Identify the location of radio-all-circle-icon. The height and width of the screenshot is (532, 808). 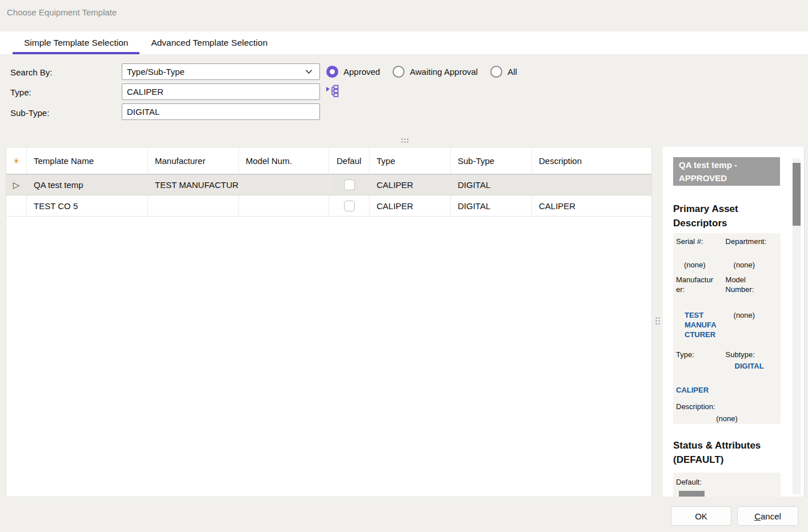
(496, 72).